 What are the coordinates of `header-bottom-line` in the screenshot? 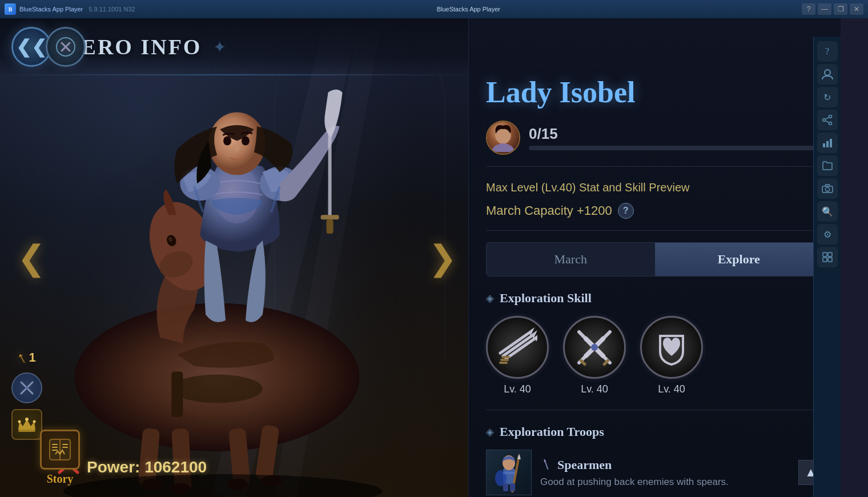 It's located at (234, 75).